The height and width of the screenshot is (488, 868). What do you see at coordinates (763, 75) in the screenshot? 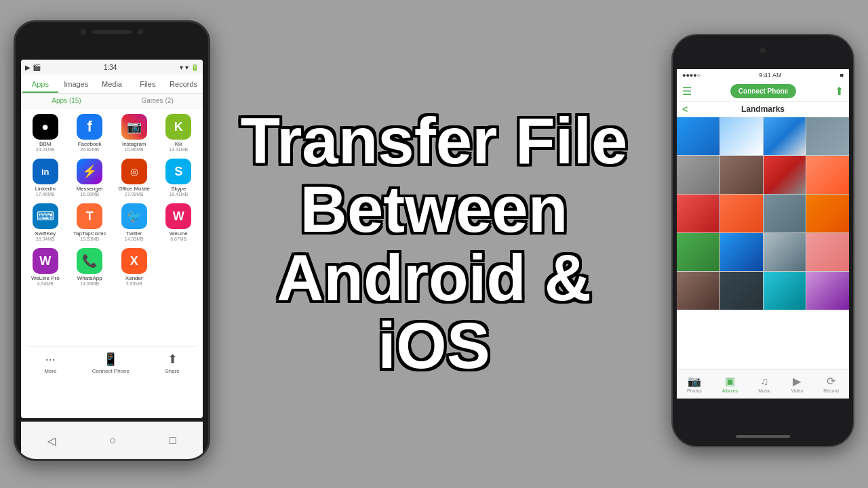
I see `ios-status-bar: ●●●●○ 9:41 AM ■` at bounding box center [763, 75].